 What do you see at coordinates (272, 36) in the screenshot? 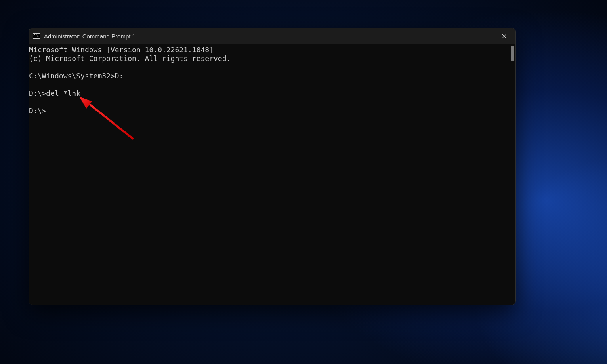
I see `titlebar: C:\. Administrator: Command Prompt 1` at bounding box center [272, 36].